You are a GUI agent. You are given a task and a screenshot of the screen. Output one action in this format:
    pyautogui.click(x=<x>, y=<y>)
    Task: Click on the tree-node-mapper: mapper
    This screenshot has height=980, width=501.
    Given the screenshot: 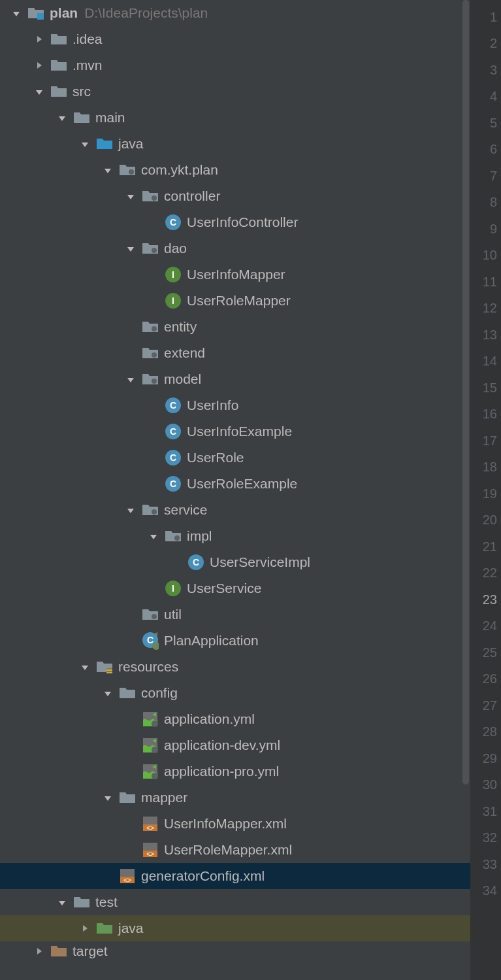 What is the action you would take?
    pyautogui.click(x=235, y=798)
    